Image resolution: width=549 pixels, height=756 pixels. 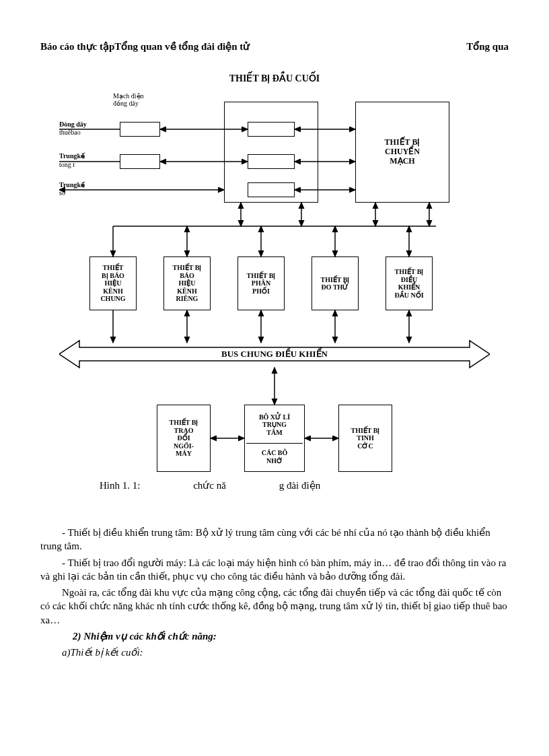 What do you see at coordinates (145, 46) in the screenshot?
I see `header-left: Báo cáo thực tậpTổng quan về tổng đài đi…` at bounding box center [145, 46].